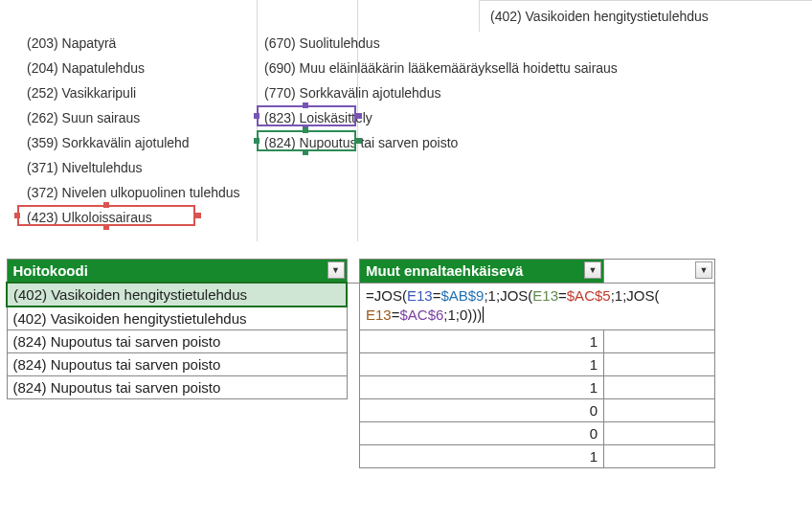 This screenshot has height=522, width=812. I want to click on header-hoitokoodi-label: Hoitokoodi, so click(51, 270).